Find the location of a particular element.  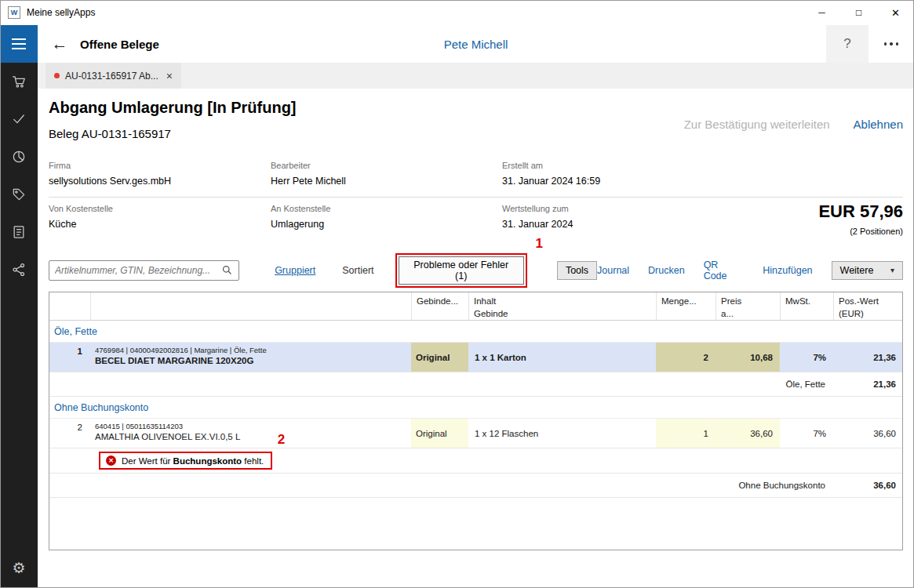

field-an-kostenstelle: An Kostenstelle Umlagerung is located at coordinates (386, 219).